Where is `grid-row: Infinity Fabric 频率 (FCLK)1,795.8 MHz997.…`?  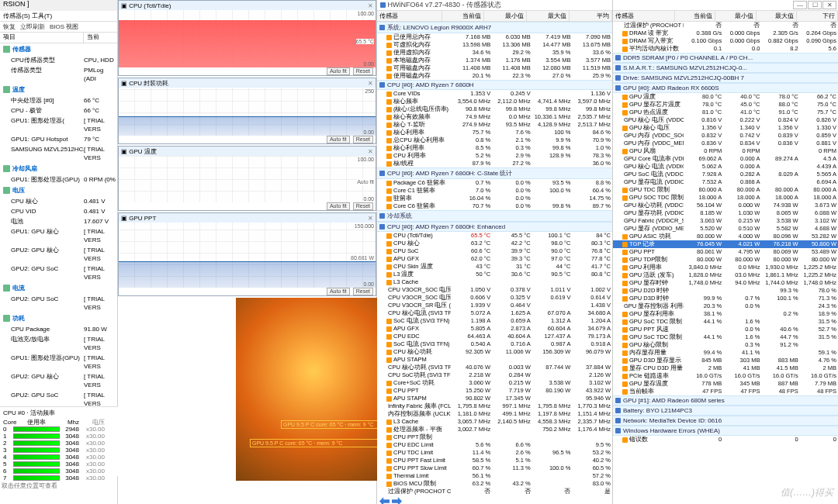 grid-row: Infinity Fabric 频率 (FCLK)1,795.8 MHz997.… is located at coordinates (495, 406).